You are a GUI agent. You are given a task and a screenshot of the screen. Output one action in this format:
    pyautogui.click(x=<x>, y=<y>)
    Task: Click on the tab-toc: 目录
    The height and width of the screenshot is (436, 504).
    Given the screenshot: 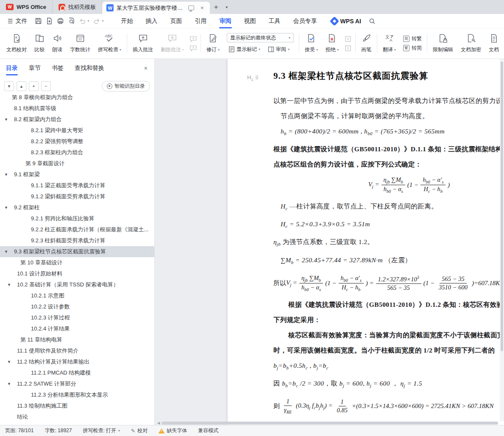 What is the action you would take?
    pyautogui.click(x=12, y=68)
    